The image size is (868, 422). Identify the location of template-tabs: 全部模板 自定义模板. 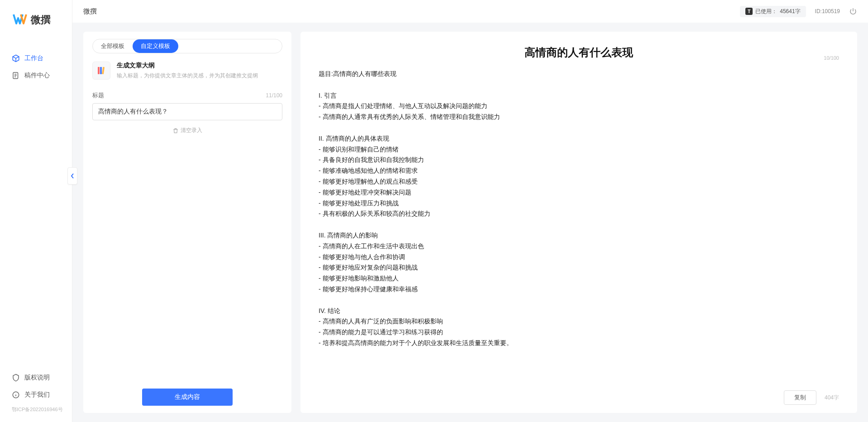
(187, 46).